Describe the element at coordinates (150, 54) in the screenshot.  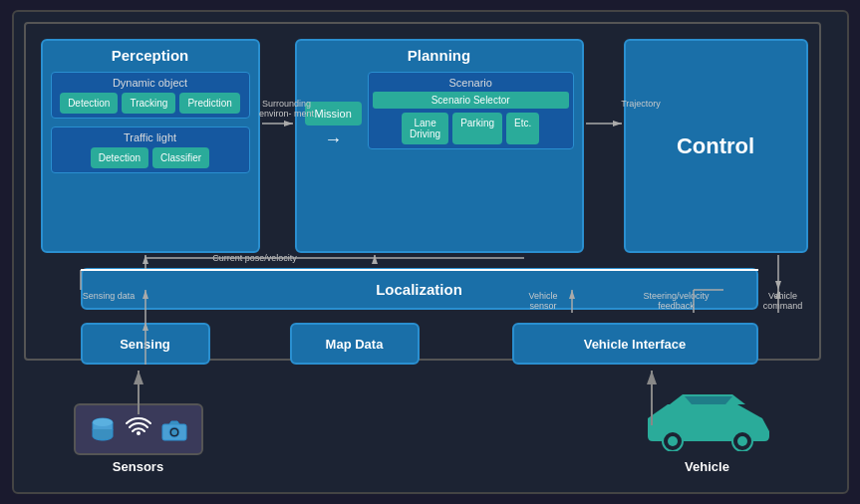
I see `perception-title: Perception` at that location.